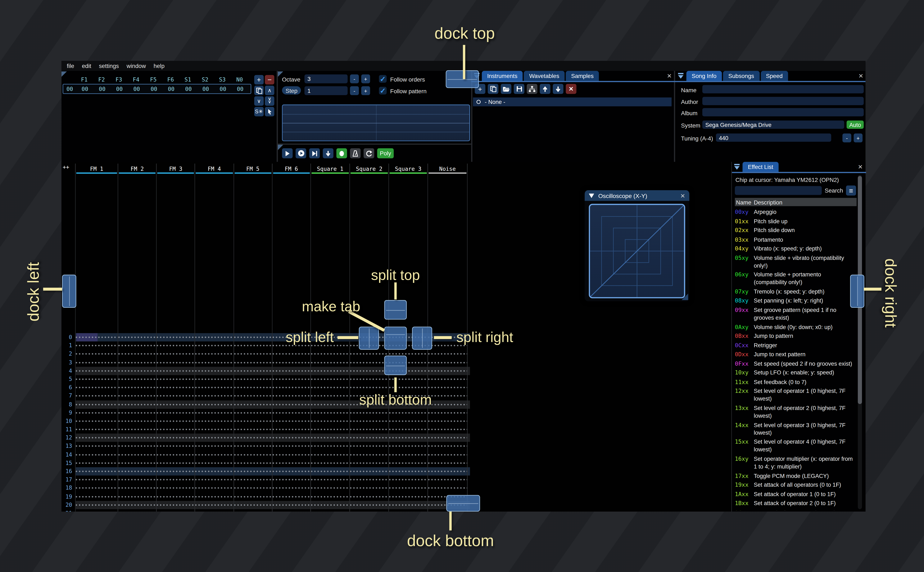 The image size is (924, 572). Describe the element at coordinates (69, 169) in the screenshot. I see `expand-pattern-button: ++` at that location.